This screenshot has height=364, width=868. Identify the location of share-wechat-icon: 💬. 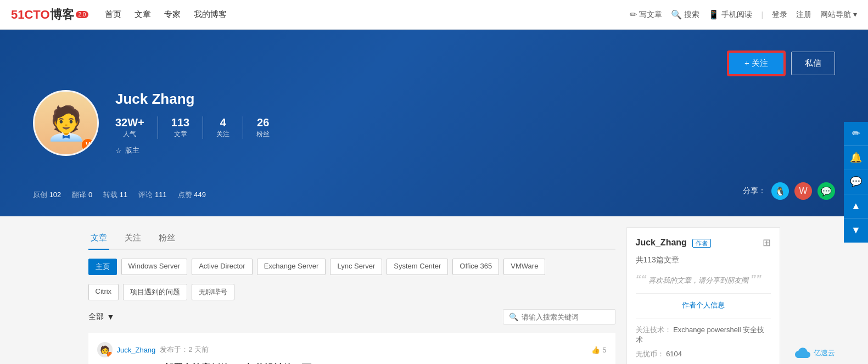
(826, 191).